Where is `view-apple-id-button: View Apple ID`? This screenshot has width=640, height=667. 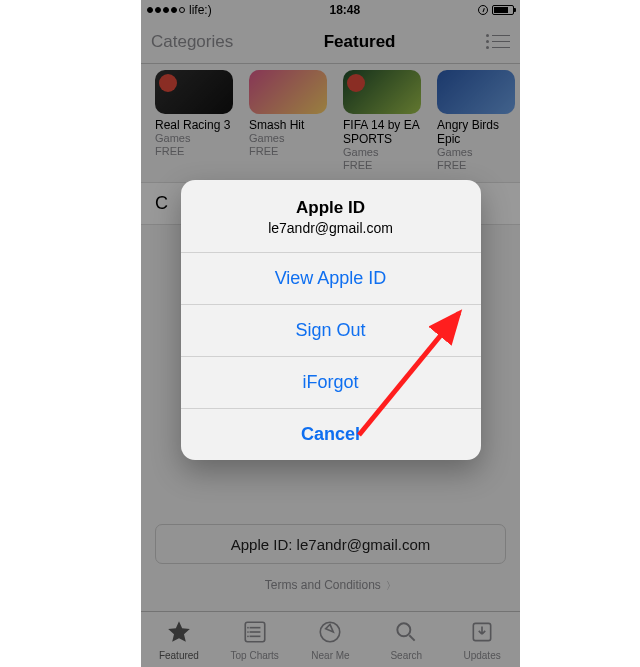
view-apple-id-button: View Apple ID is located at coordinates (331, 278).